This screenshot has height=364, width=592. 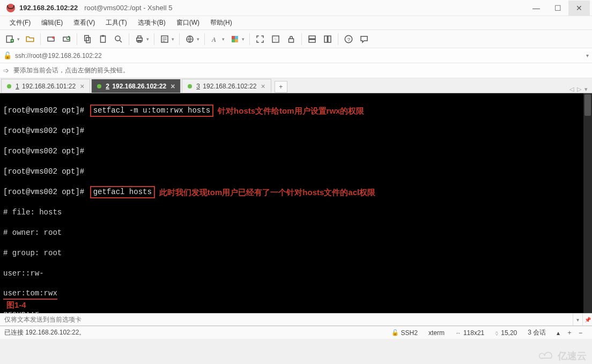 I want to click on tab-label: 192.168.26.101:22, so click(x=49, y=86).